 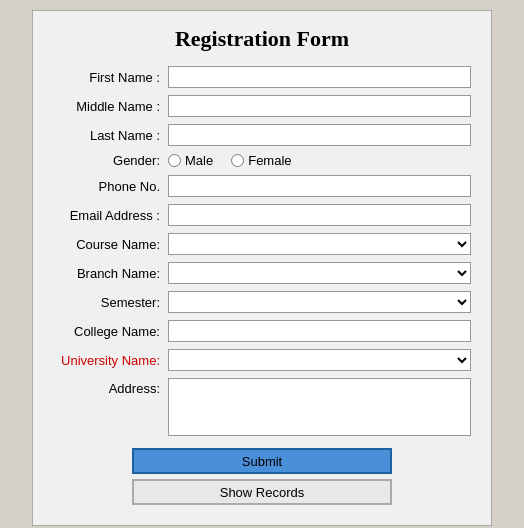 What do you see at coordinates (110, 216) in the screenshot?
I see `email-label: Email Address :` at bounding box center [110, 216].